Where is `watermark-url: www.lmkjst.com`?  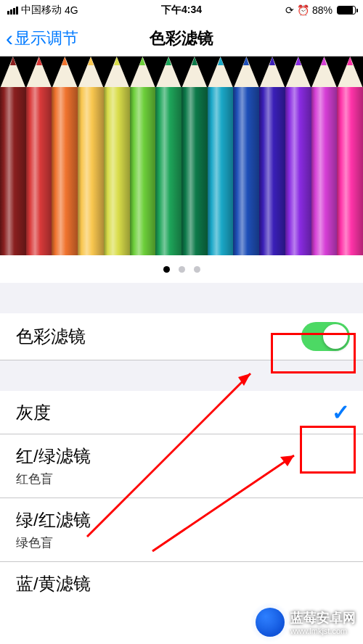 watermark-url: www.lmkjst.com is located at coordinates (323, 631).